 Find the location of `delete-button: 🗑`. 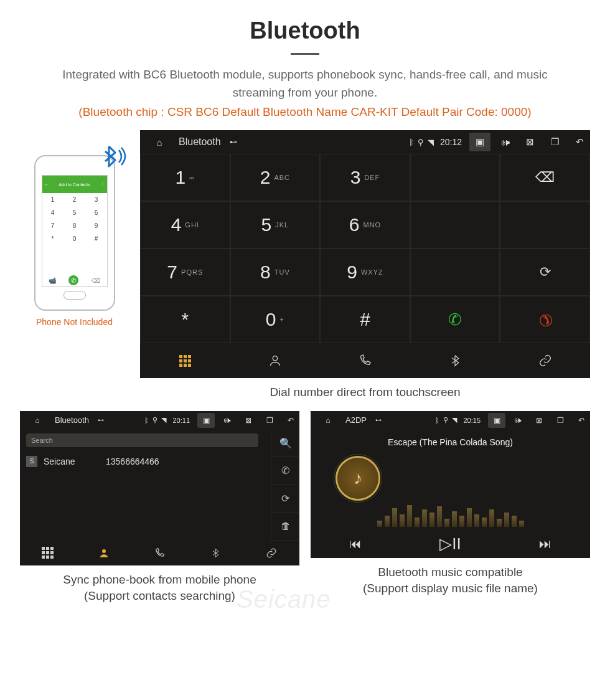

delete-button: 🗑 is located at coordinates (285, 527).